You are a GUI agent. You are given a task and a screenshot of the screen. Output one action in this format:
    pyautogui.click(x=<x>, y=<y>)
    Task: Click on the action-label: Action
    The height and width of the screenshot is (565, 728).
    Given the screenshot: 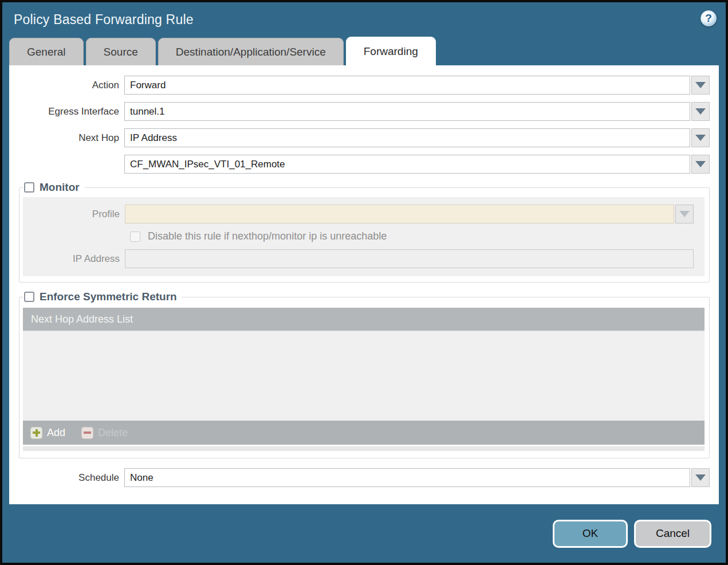 What is the action you would take?
    pyautogui.click(x=66, y=85)
    